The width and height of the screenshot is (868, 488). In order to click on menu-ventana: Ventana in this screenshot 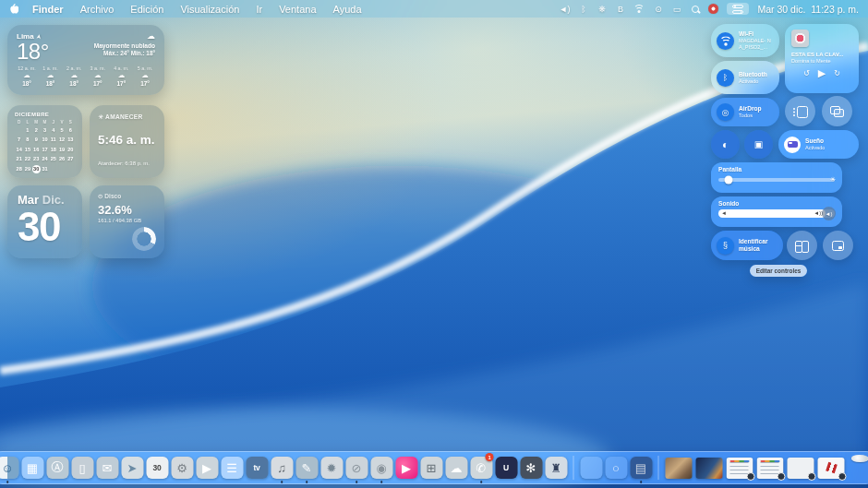, I will do `click(297, 9)`.